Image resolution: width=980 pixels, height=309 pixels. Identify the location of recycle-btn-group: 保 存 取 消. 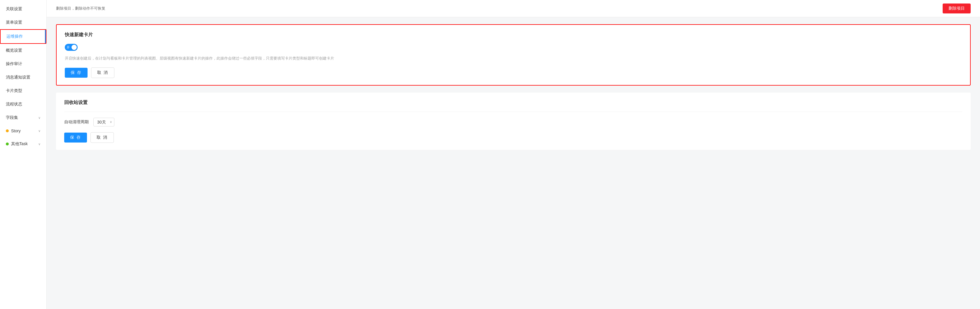
(514, 138).